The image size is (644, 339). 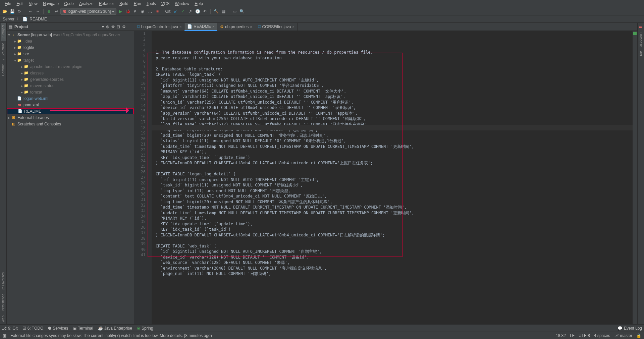 What do you see at coordinates (3, 52) in the screenshot?
I see `tool-structure: 7: Structure` at bounding box center [3, 52].